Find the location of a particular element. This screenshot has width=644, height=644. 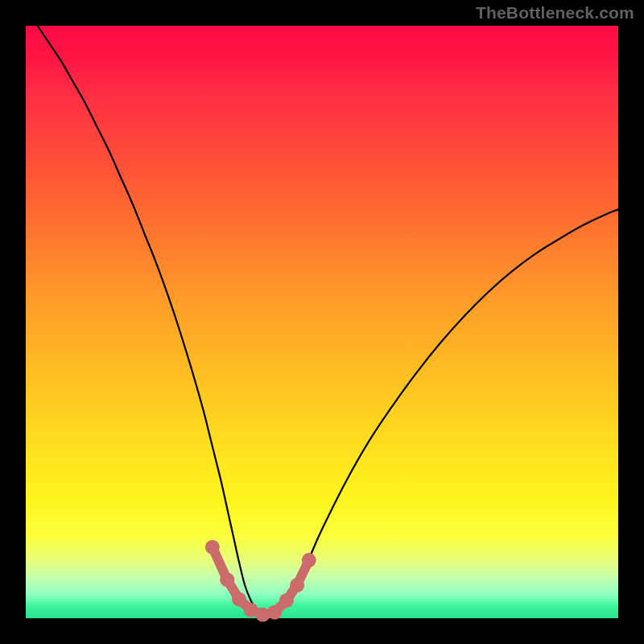

watermark-text: TheBottleneck.com is located at coordinates (555, 13).